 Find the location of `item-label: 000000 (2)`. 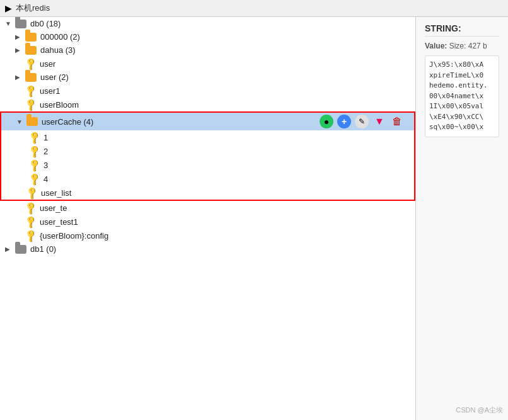

item-label: 000000 (2) is located at coordinates (61, 37).